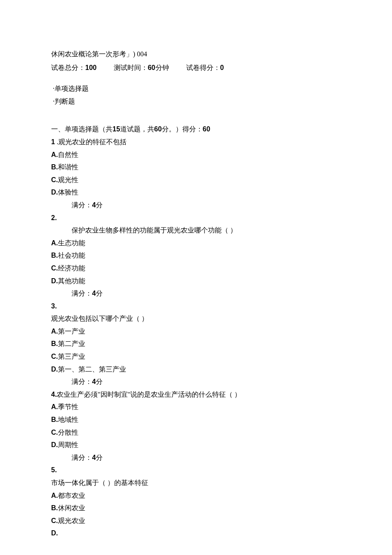  What do you see at coordinates (72, 508) in the screenshot?
I see `q5-b: 休闲农业` at bounding box center [72, 508].